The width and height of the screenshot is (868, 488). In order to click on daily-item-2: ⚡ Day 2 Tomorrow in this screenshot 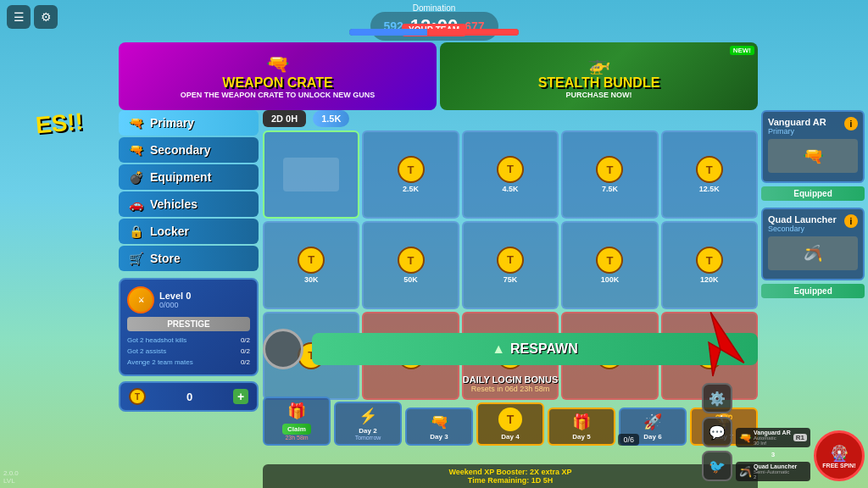, I will do `click(368, 424)`.